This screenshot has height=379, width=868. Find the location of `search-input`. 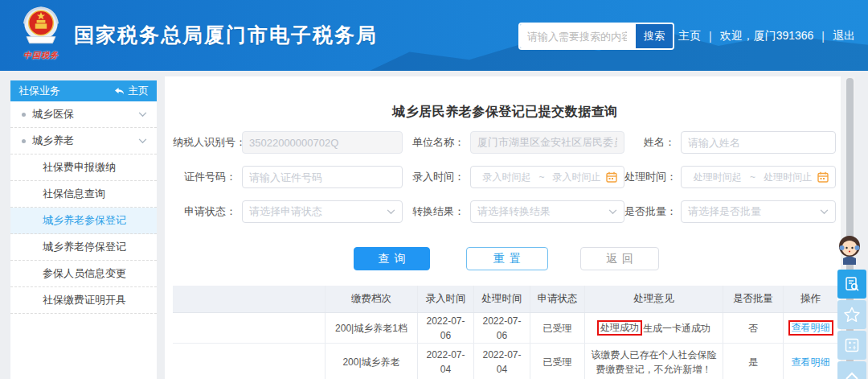

search-input is located at coordinates (577, 36).